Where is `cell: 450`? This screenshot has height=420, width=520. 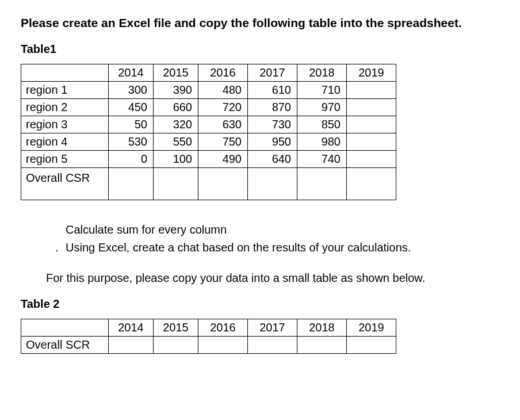
cell: 450 is located at coordinates (131, 108).